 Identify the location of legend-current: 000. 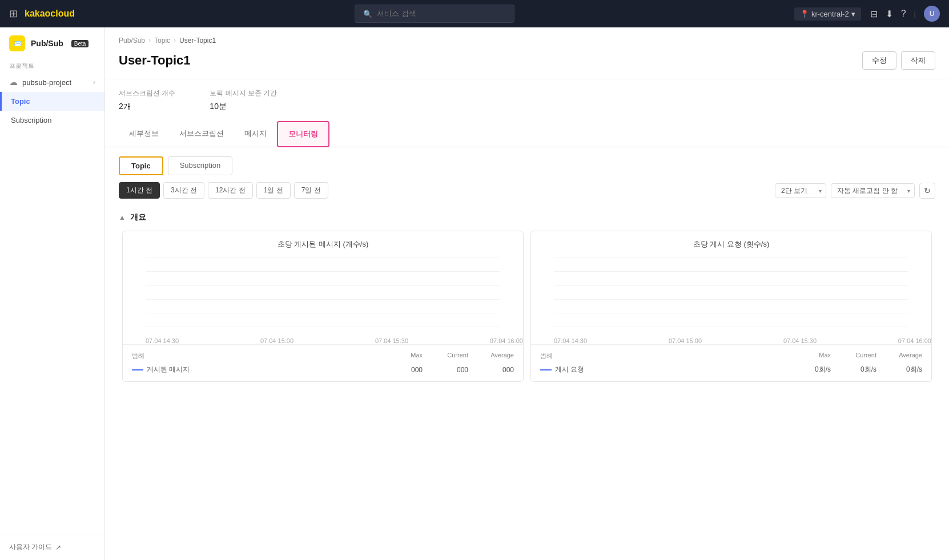
(445, 370).